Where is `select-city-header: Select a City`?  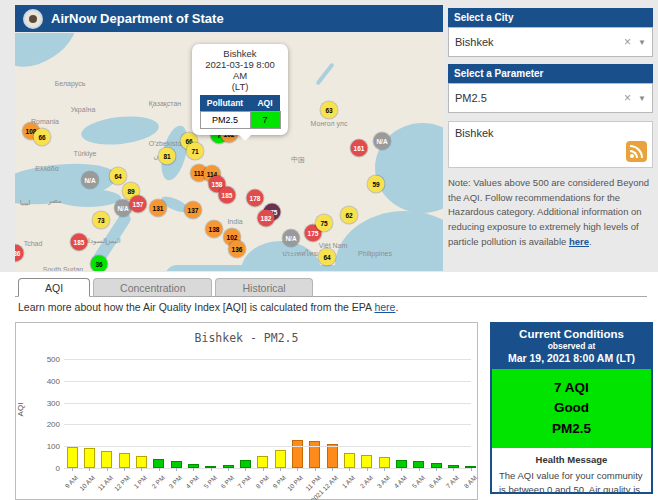
select-city-header: Select a City is located at coordinates (550, 18).